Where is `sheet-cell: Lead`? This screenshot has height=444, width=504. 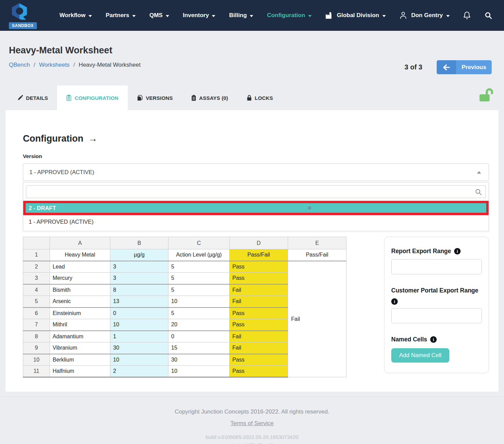
sheet-cell: Lead is located at coordinates (80, 267).